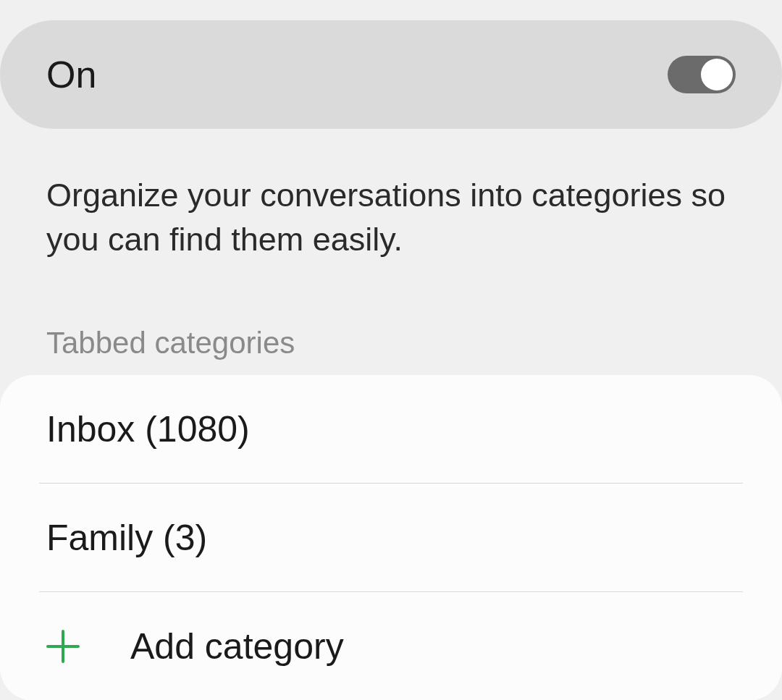 The height and width of the screenshot is (700, 782). I want to click on toggle-switch, so click(702, 75).